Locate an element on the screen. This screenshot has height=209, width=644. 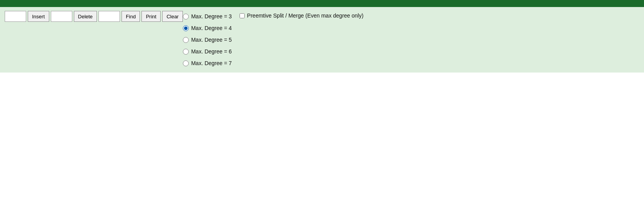
degree-7-radio is located at coordinates (186, 63).